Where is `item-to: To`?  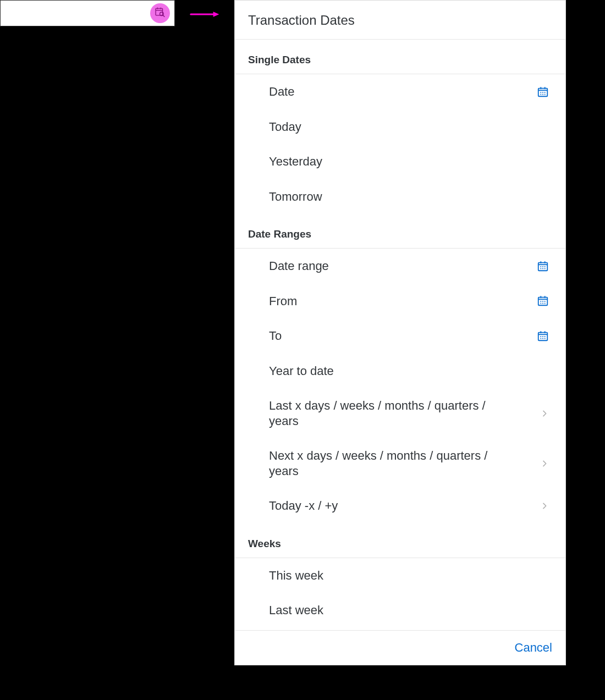 item-to: To is located at coordinates (400, 336).